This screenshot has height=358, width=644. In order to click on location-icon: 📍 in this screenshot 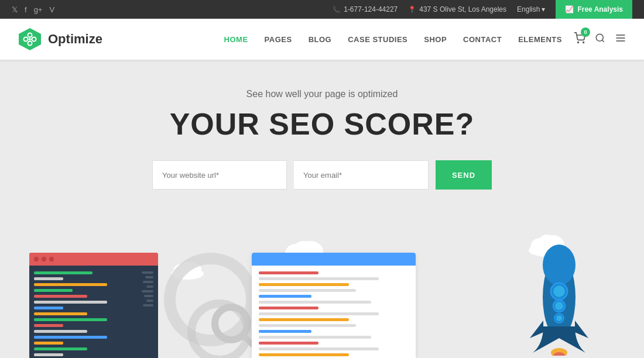, I will do `click(412, 9)`.